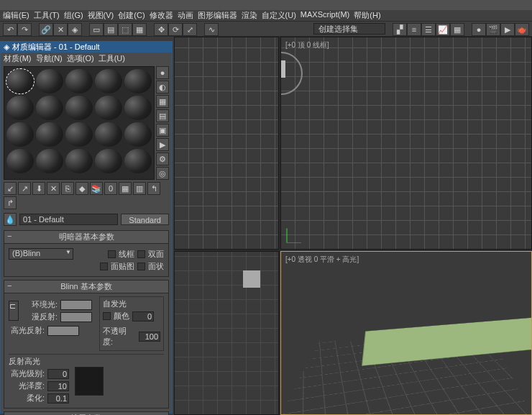 The height and width of the screenshot is (415, 532). Describe the element at coordinates (154, 188) in the screenshot. I see `nav-parent-button: ↰` at that location.